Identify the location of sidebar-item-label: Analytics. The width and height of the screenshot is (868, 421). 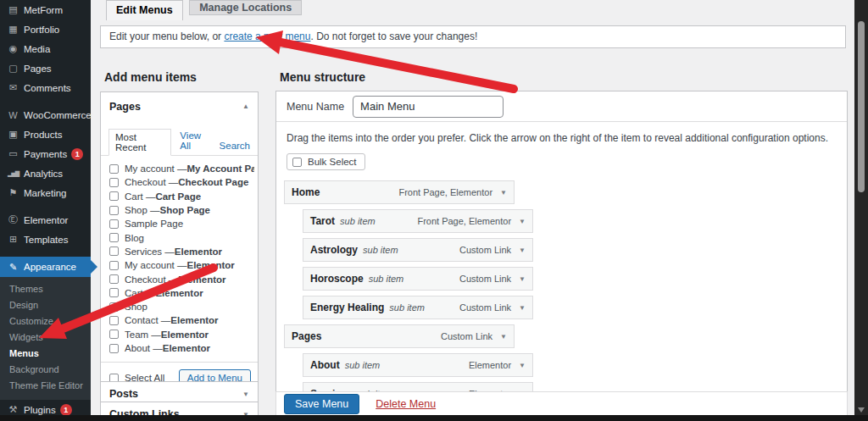
(43, 174).